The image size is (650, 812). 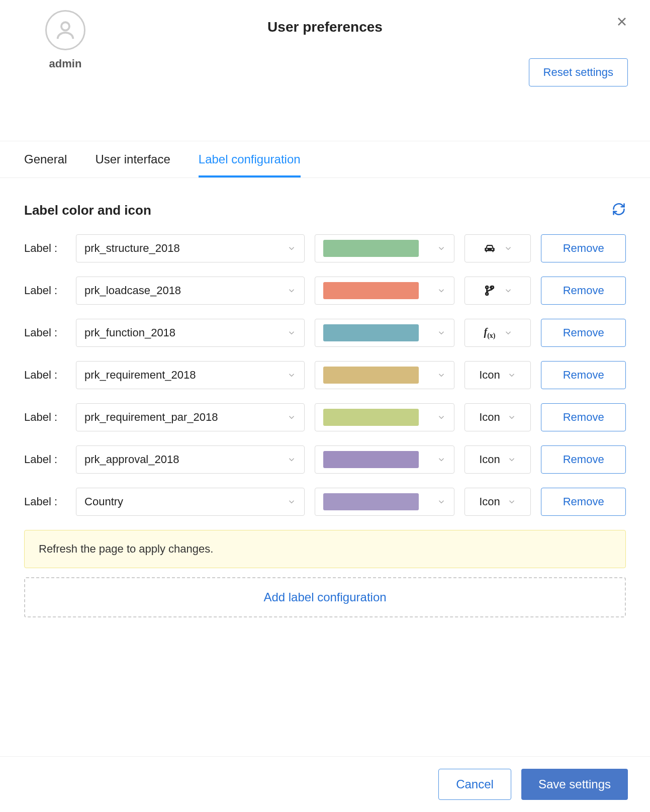 I want to click on label-name-select: prk_requirement_par_2018, so click(x=190, y=417).